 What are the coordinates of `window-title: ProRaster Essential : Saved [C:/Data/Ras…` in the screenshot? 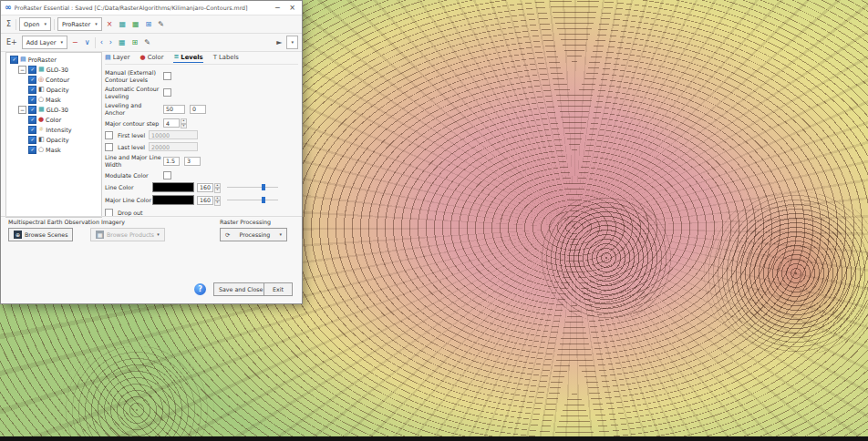 It's located at (142, 7).